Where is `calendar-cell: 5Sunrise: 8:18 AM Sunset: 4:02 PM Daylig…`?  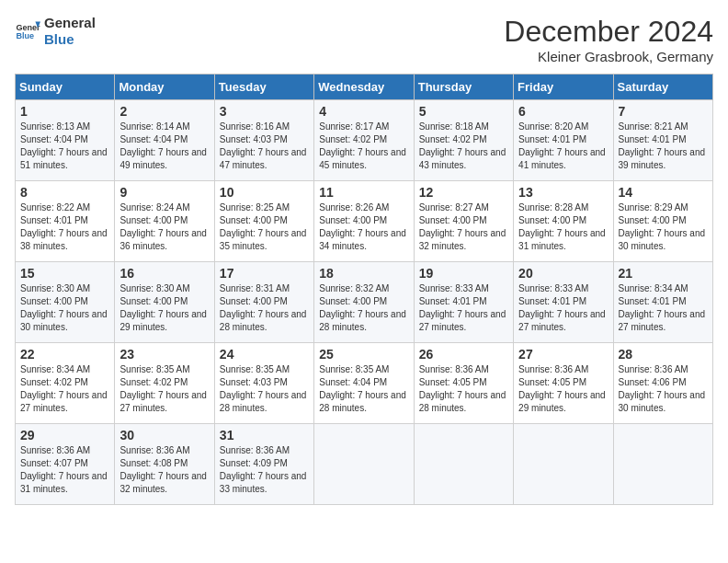
calendar-cell: 5Sunrise: 8:18 AM Sunset: 4:02 PM Daylig… is located at coordinates (463, 141).